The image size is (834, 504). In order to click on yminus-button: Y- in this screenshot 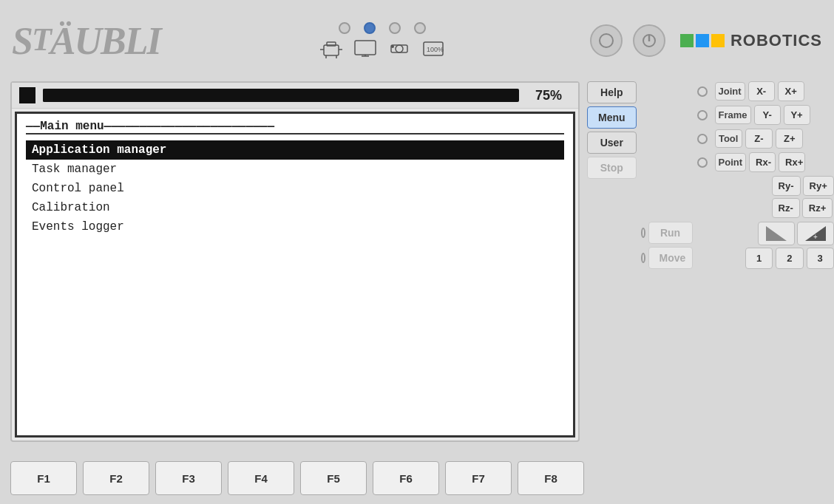, I will do `click(767, 115)`.